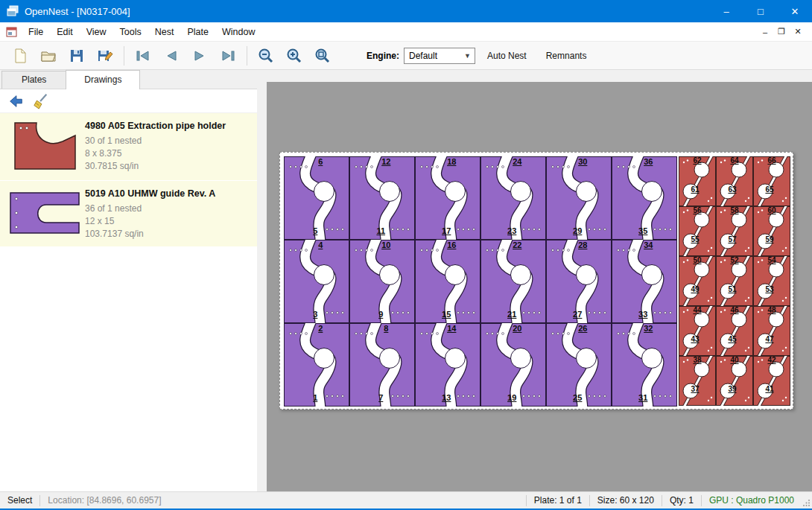 This screenshot has width=812, height=510. I want to click on nested-part-pair: 4039, so click(735, 381).